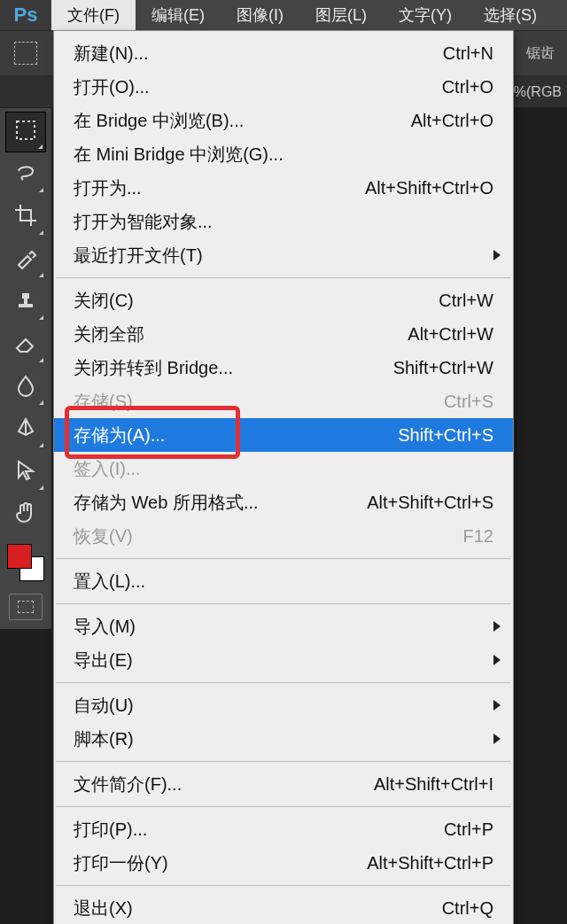 The width and height of the screenshot is (567, 924). Describe the element at coordinates (284, 188) in the screenshot. I see `menu-item: 打开为...Alt+Shift+Ctrl+O` at that location.